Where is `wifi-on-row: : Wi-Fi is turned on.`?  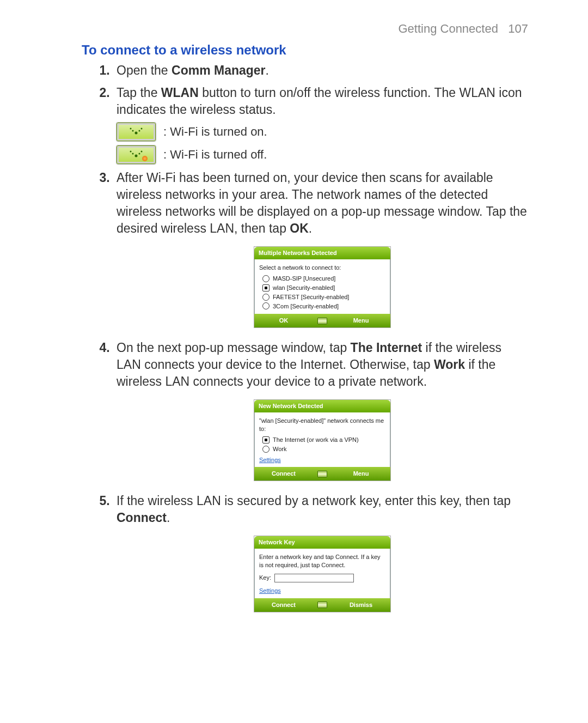 wifi-on-row: : Wi-Fi is turned on. is located at coordinates (322, 132).